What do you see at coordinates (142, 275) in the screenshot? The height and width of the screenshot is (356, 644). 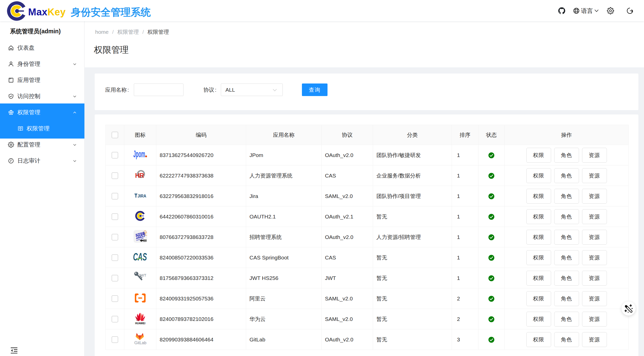 I see `svg-text: JWT` at bounding box center [142, 275].